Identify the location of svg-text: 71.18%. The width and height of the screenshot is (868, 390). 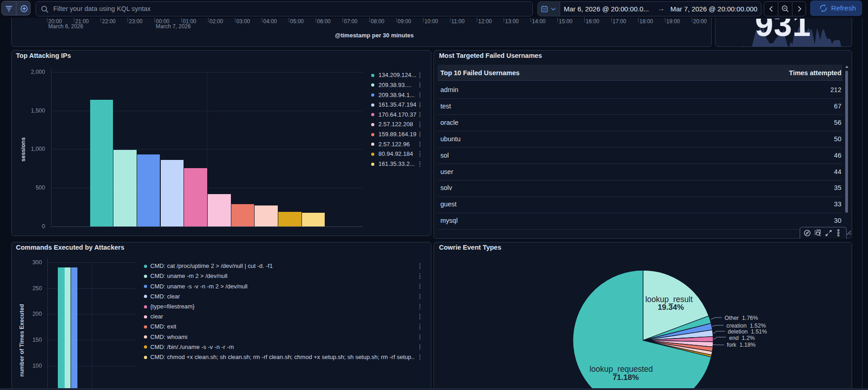
(626, 377).